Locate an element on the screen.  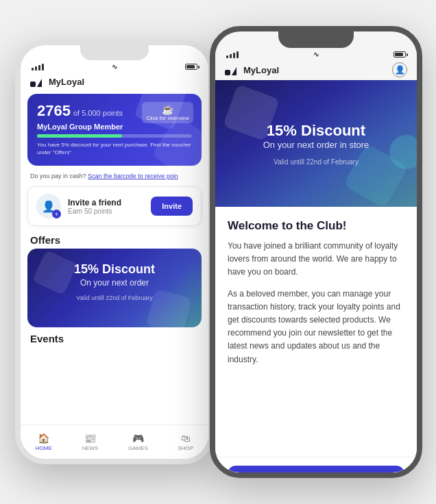
offer-card-1: 15% Discount On your next order Valid un… is located at coordinates (114, 288).